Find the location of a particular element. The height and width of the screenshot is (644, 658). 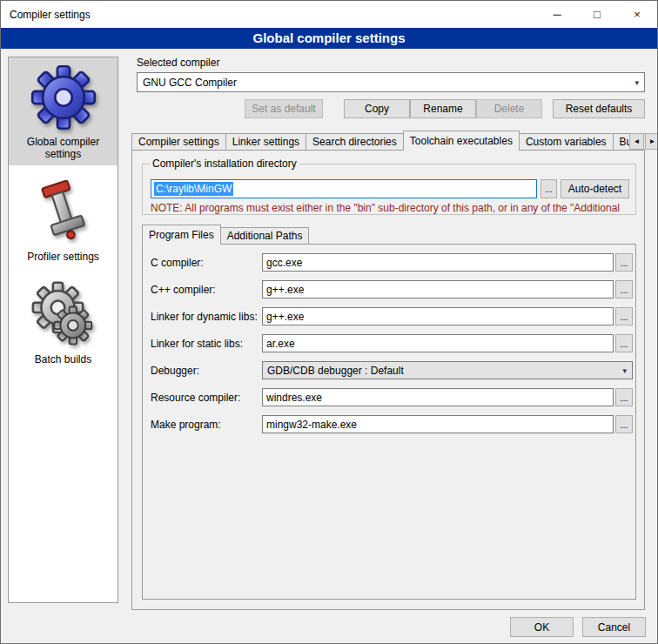

cpp-compiler-input is located at coordinates (438, 289).